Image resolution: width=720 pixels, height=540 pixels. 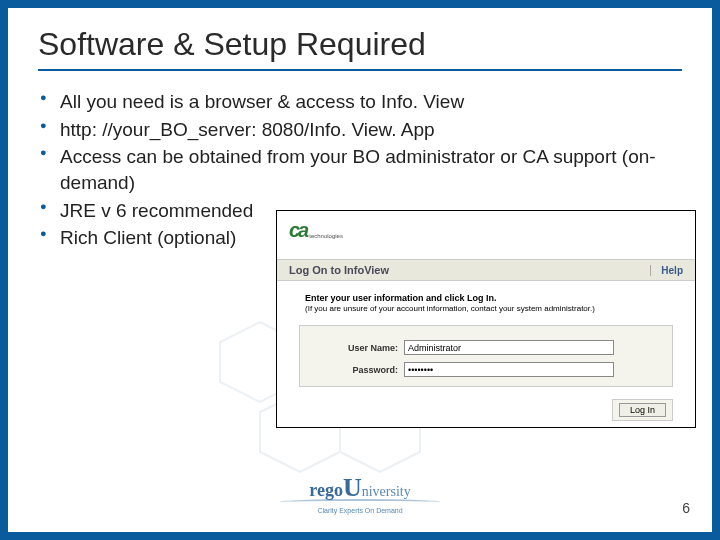 What do you see at coordinates (642, 410) in the screenshot?
I see `login-button: Log In` at bounding box center [642, 410].